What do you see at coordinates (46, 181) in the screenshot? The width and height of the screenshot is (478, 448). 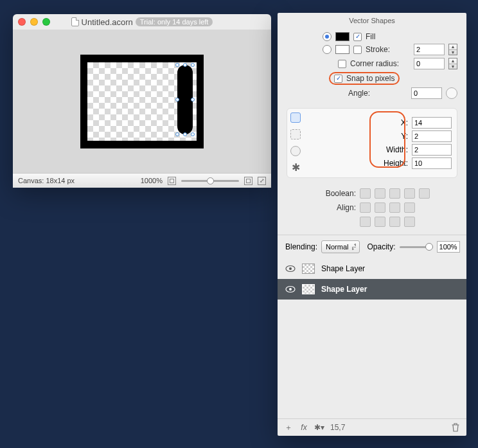 I see `canvas-size-label: Canvas: 18x14 px` at bounding box center [46, 181].